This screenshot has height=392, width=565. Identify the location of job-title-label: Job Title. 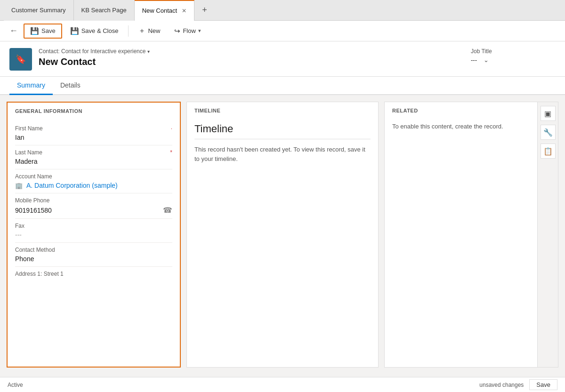
(513, 51).